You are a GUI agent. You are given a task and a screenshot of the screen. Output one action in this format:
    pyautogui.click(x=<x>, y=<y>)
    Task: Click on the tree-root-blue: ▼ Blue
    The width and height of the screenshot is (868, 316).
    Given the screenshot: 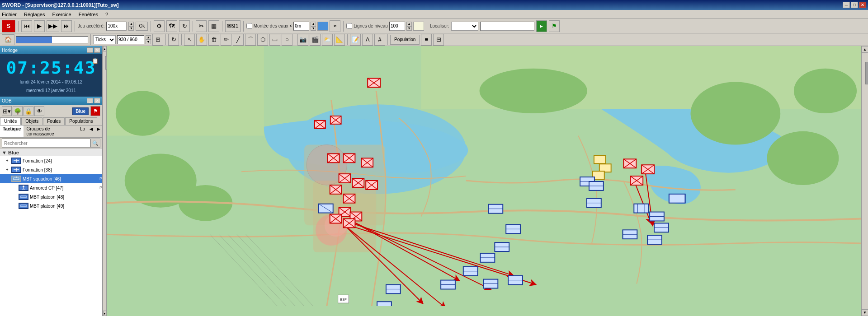 What is the action you would take?
    pyautogui.click(x=51, y=153)
    